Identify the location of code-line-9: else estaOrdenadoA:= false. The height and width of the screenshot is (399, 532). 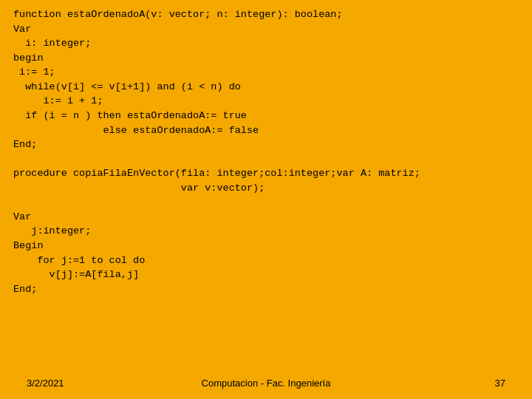
(136, 130).